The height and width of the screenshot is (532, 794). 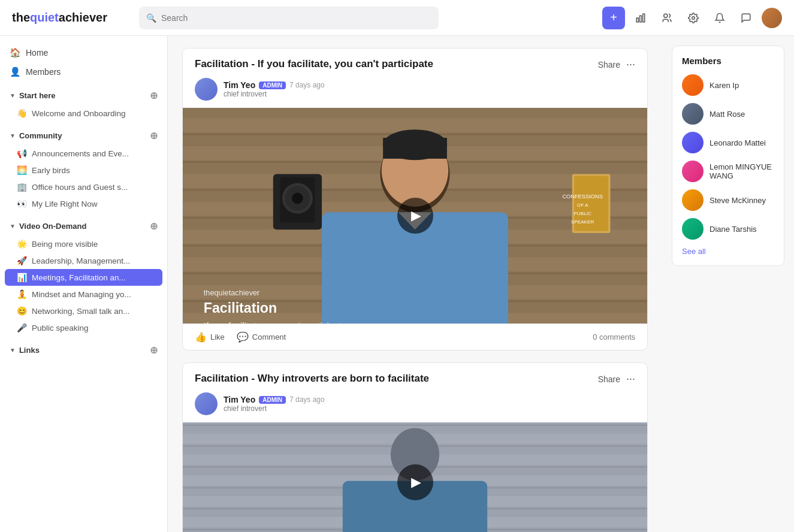 I want to click on post-title-2: Facilitation - Why introverts are born t…, so click(x=397, y=379).